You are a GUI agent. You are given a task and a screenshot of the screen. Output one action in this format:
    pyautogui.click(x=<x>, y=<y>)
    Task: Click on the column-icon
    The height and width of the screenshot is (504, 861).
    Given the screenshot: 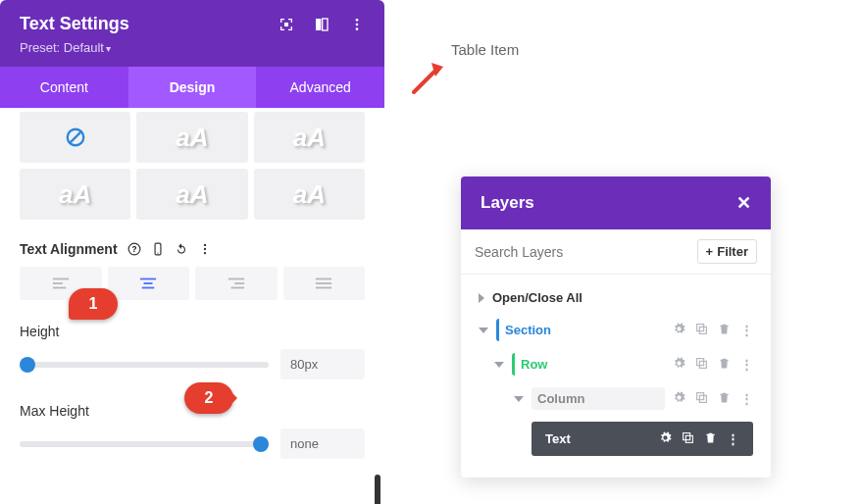 What is the action you would take?
    pyautogui.click(x=322, y=25)
    